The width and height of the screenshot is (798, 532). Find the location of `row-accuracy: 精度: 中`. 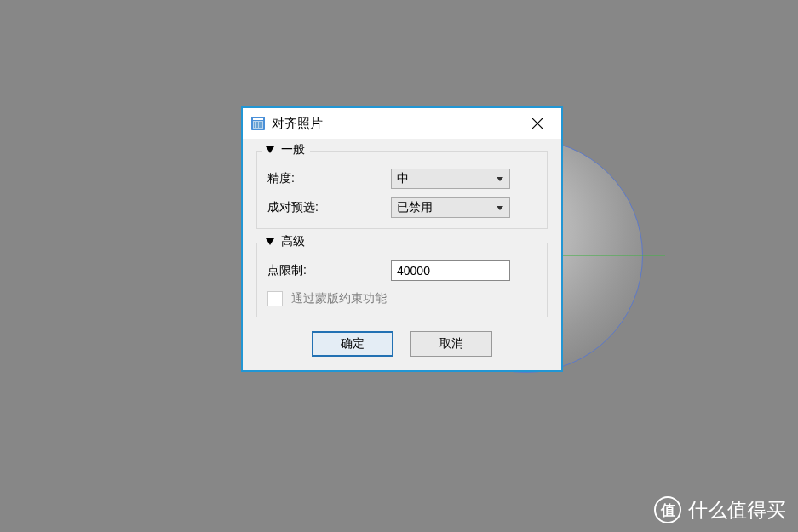

row-accuracy: 精度: 中 is located at coordinates (402, 179).